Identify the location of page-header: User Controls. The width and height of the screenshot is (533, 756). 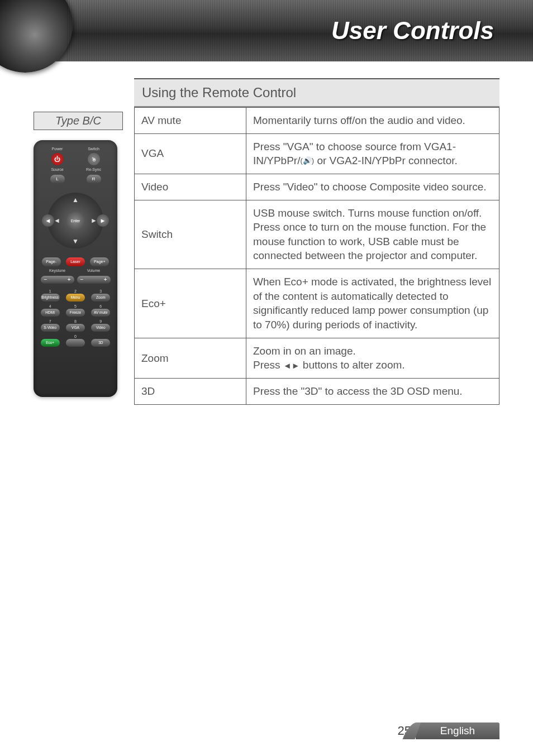
(266, 31).